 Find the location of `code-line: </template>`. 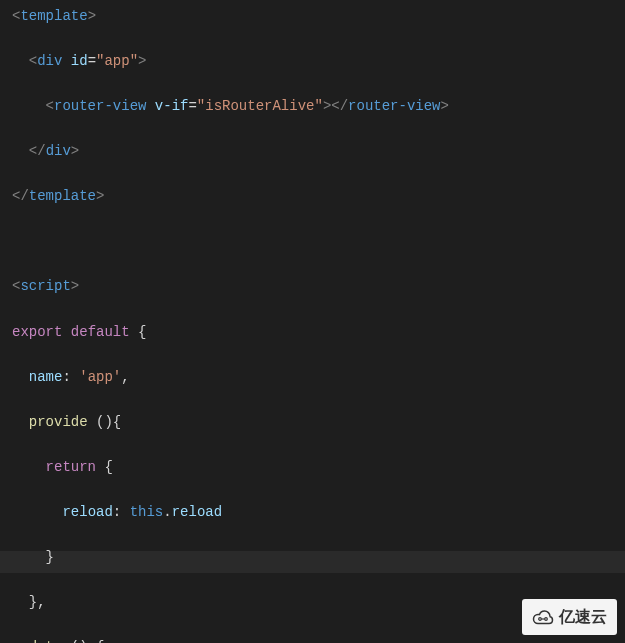

code-line: </template> is located at coordinates (318, 196).